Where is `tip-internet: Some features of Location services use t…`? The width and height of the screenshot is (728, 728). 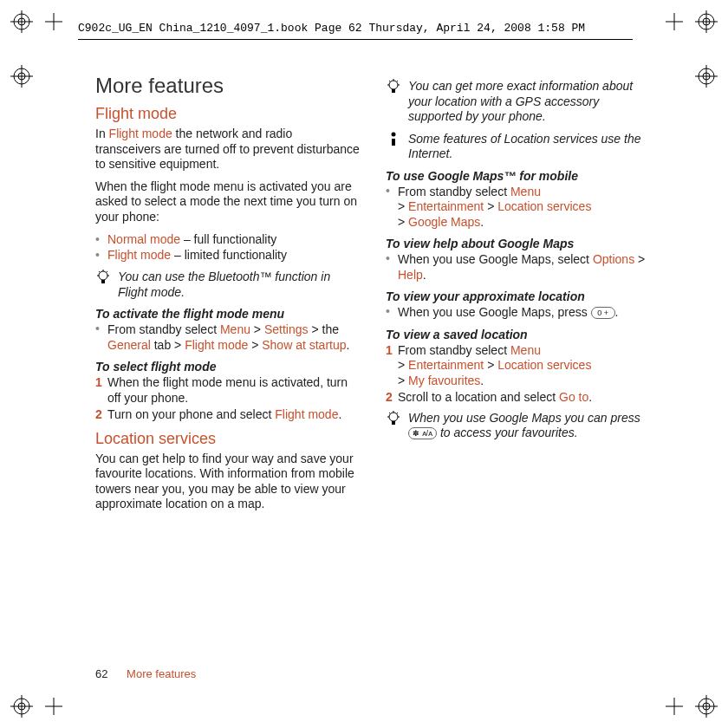
tip-internet: Some features of Location services use t… is located at coordinates (518, 147).